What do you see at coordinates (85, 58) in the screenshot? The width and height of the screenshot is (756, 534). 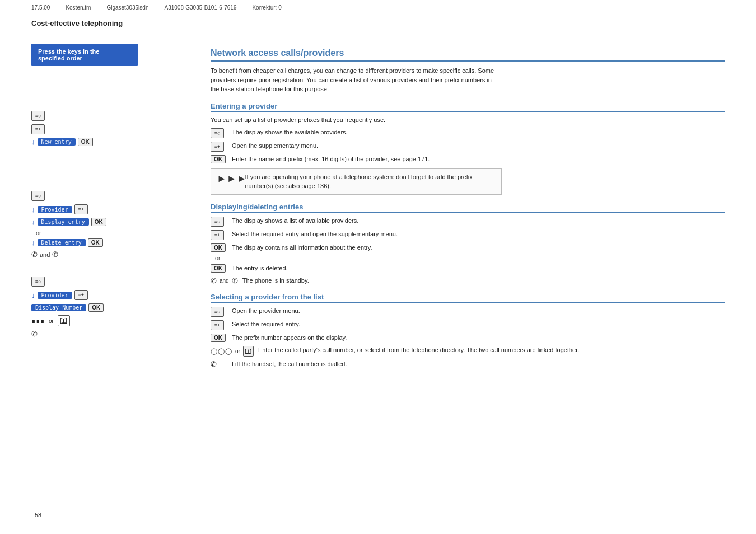 I see `blue-box-line2: specified order` at bounding box center [85, 58].